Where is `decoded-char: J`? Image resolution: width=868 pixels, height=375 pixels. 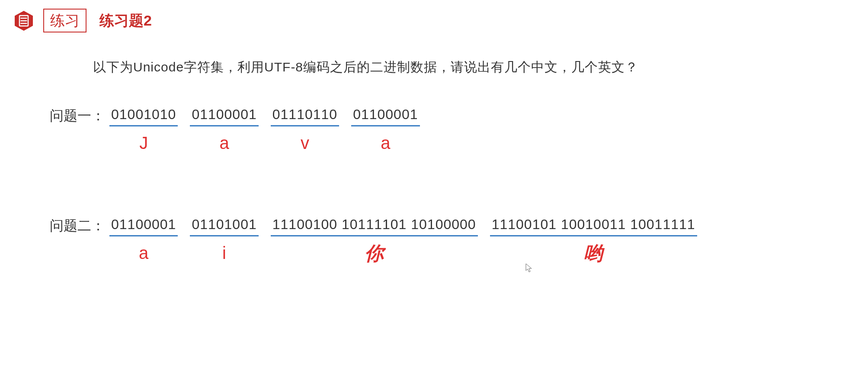 decoded-char: J is located at coordinates (144, 143).